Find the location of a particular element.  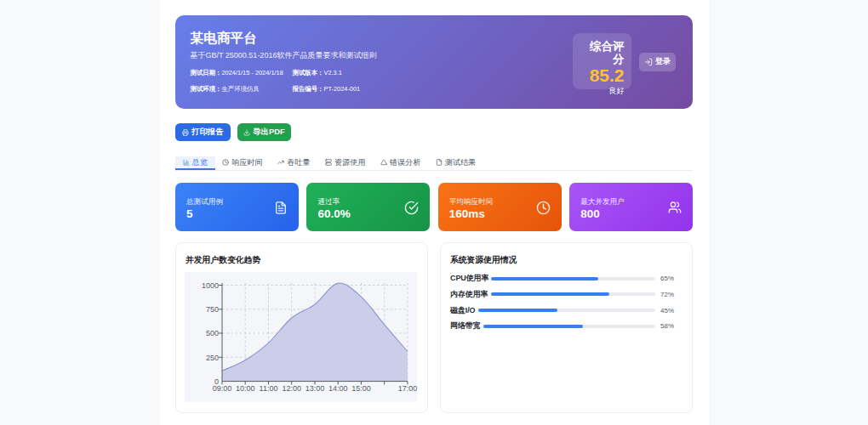

svg-text: 750 is located at coordinates (213, 309).